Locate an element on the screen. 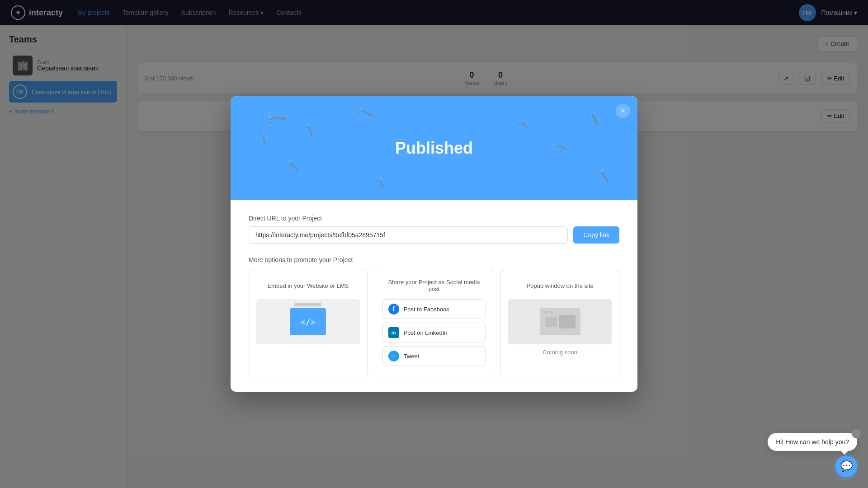 The width and height of the screenshot is (868, 488). hammer-icon-9: 🔨 is located at coordinates (523, 125).